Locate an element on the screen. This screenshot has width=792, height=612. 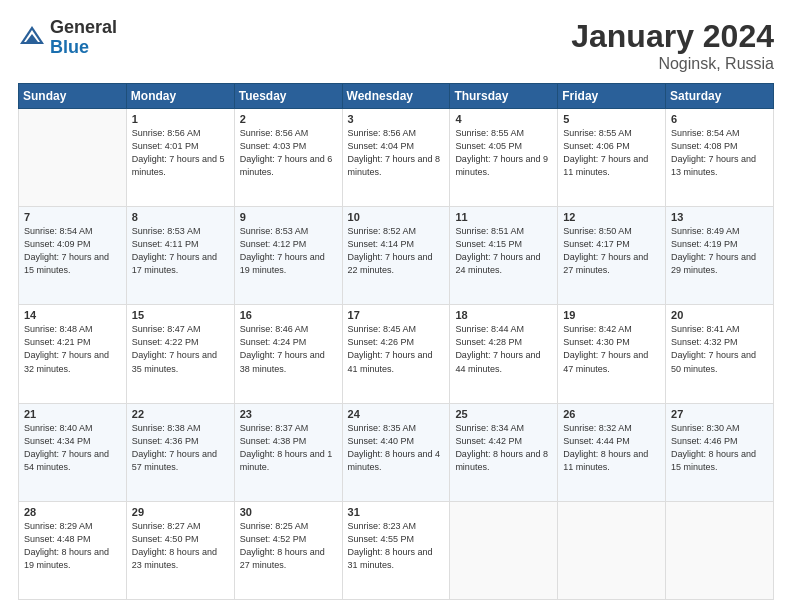
logo-blue: Blue is located at coordinates (70, 47).